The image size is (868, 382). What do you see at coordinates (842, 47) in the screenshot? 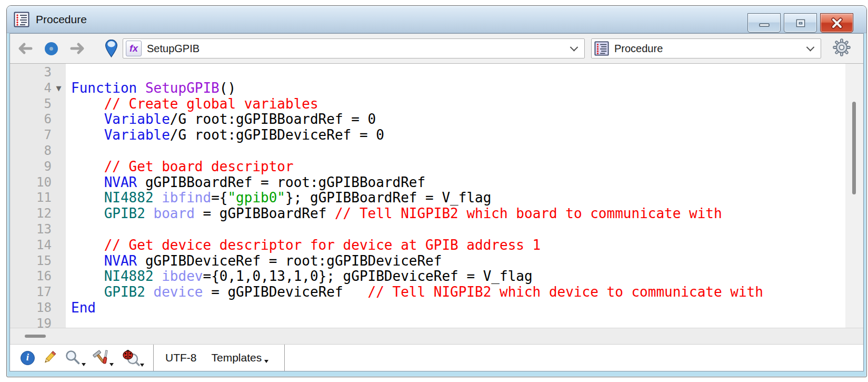
I see `gear-icon` at bounding box center [842, 47].